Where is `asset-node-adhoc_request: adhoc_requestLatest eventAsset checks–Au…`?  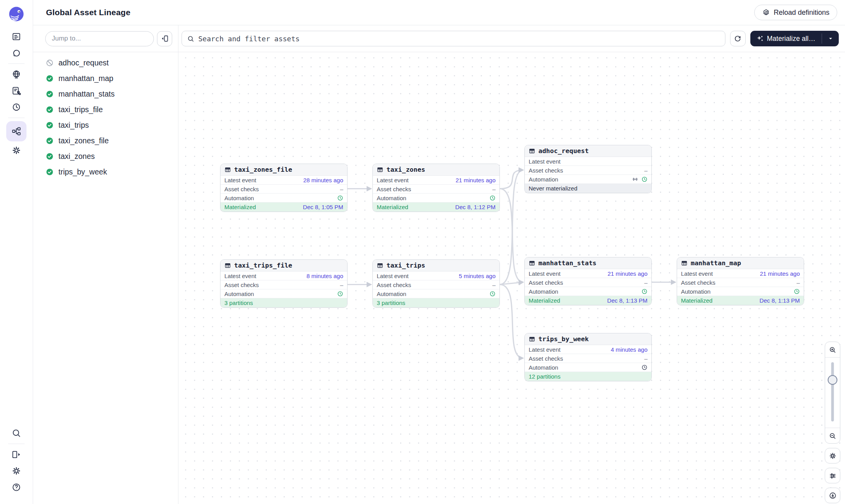
asset-node-adhoc_request: adhoc_requestLatest eventAsset checks–Au… is located at coordinates (588, 169).